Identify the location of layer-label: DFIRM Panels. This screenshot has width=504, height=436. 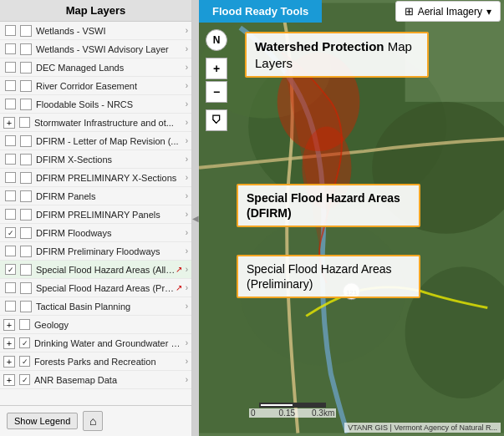
(110, 196).